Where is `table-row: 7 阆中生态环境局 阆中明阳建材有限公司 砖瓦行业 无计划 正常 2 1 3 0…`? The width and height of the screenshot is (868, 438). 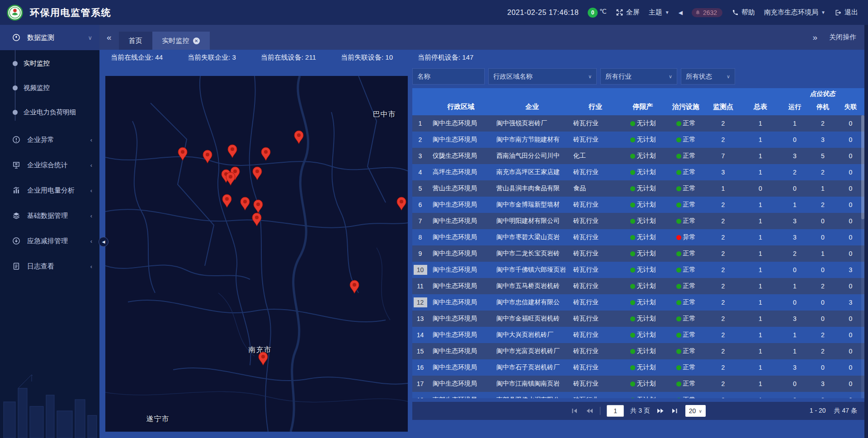 table-row: 7 阆中生态环境局 阆中明阳建材有限公司 砖瓦行业 无计划 正常 2 1 3 0… is located at coordinates (638, 221).